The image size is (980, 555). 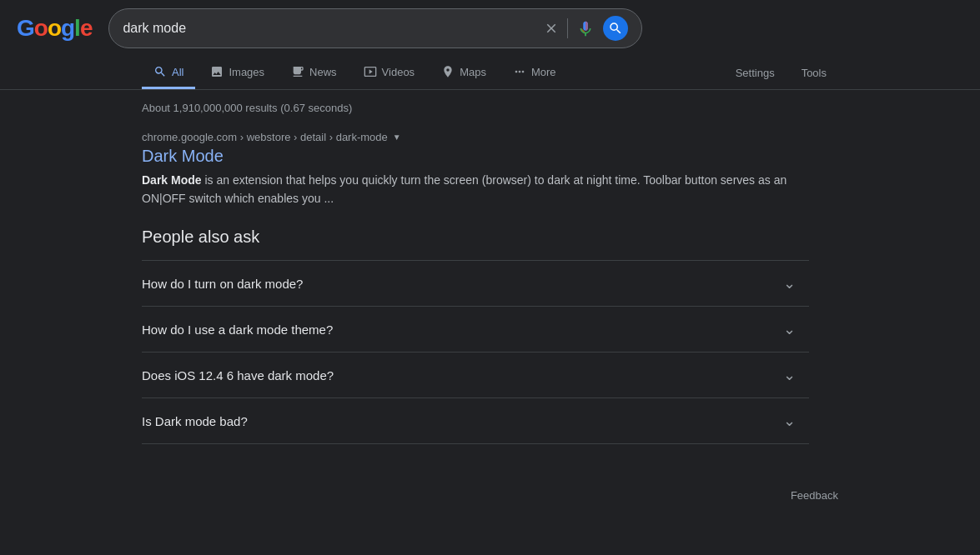 I want to click on search-divider, so click(x=567, y=28).